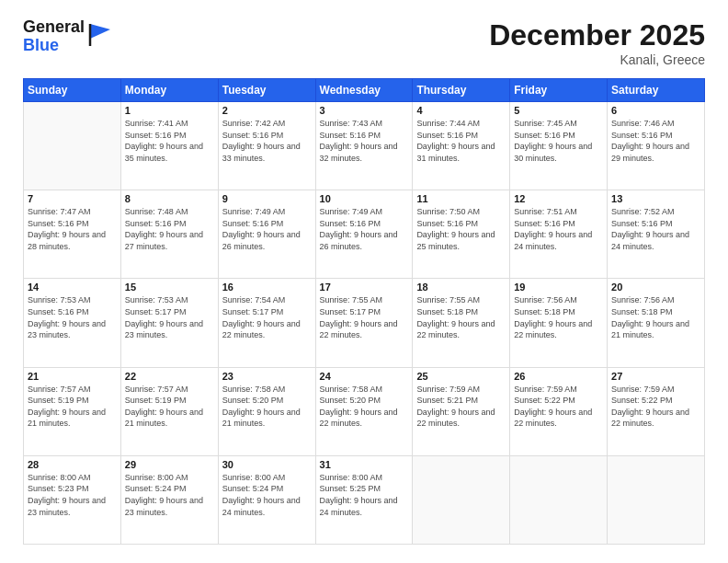 The width and height of the screenshot is (728, 563). I want to click on logo-blue: Blue, so click(53, 46).